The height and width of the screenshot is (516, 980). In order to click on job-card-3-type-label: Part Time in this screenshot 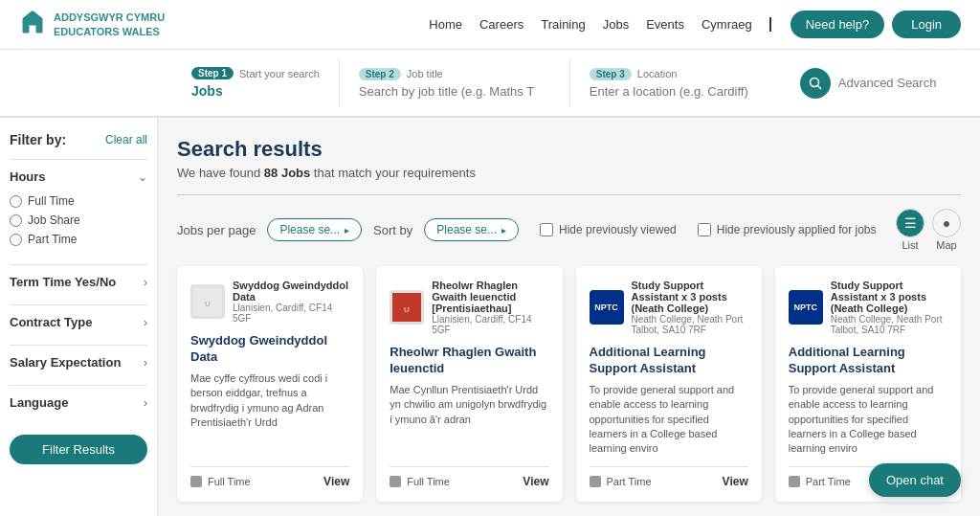, I will do `click(630, 482)`.